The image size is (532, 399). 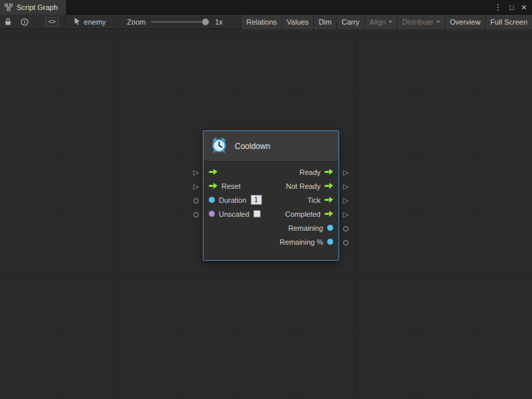 What do you see at coordinates (351, 22) in the screenshot?
I see `carry-label: Carry` at bounding box center [351, 22].